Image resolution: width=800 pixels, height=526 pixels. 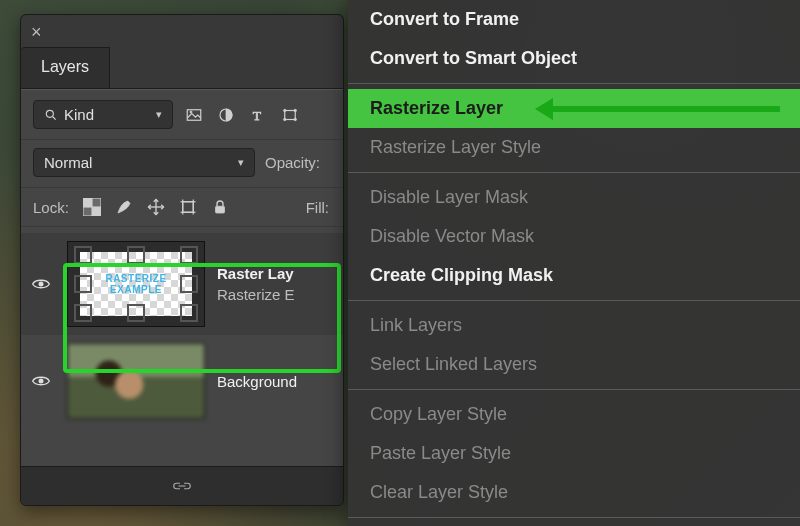 What do you see at coordinates (68, 162) in the screenshot?
I see `blend-mode-value: Normal` at bounding box center [68, 162].